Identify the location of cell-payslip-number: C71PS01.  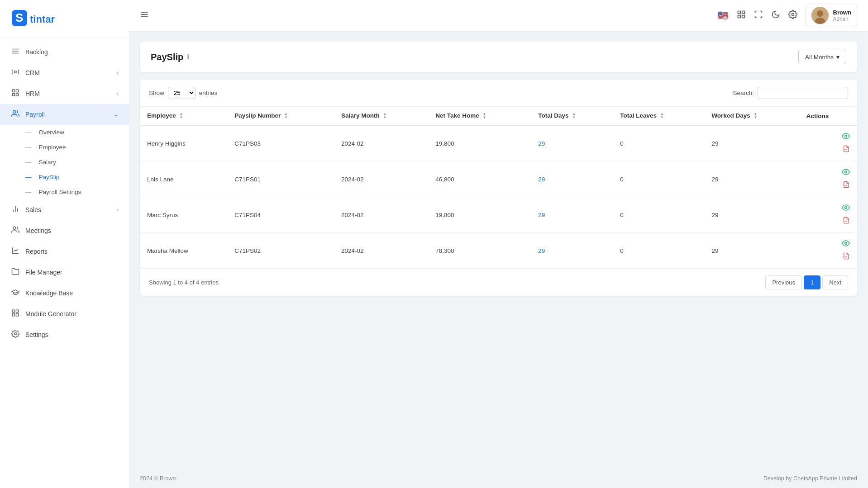
(281, 179).